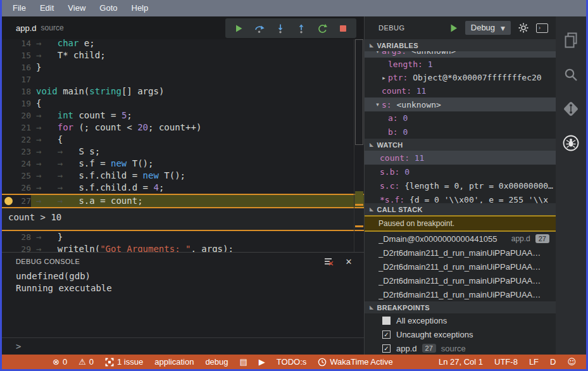 Image resolution: width=588 pixels, height=371 pixels. Describe the element at coordinates (183, 152) in the screenshot. I see `code-line-23: 23→ → S s;` at that location.